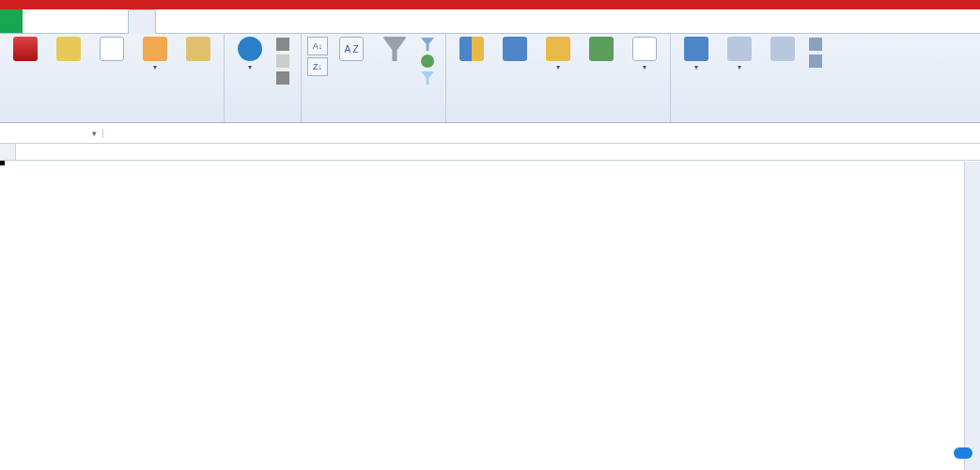 This screenshot has width=980, height=470. What do you see at coordinates (25, 49) in the screenshot?
I see `from-access-button` at bounding box center [25, 49].